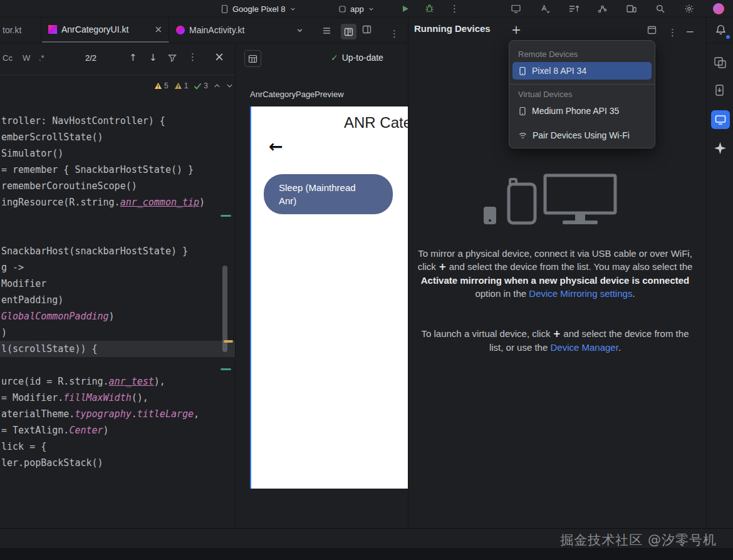 The image size is (733, 560). What do you see at coordinates (603, 9) in the screenshot?
I see `profiler-icon` at bounding box center [603, 9].